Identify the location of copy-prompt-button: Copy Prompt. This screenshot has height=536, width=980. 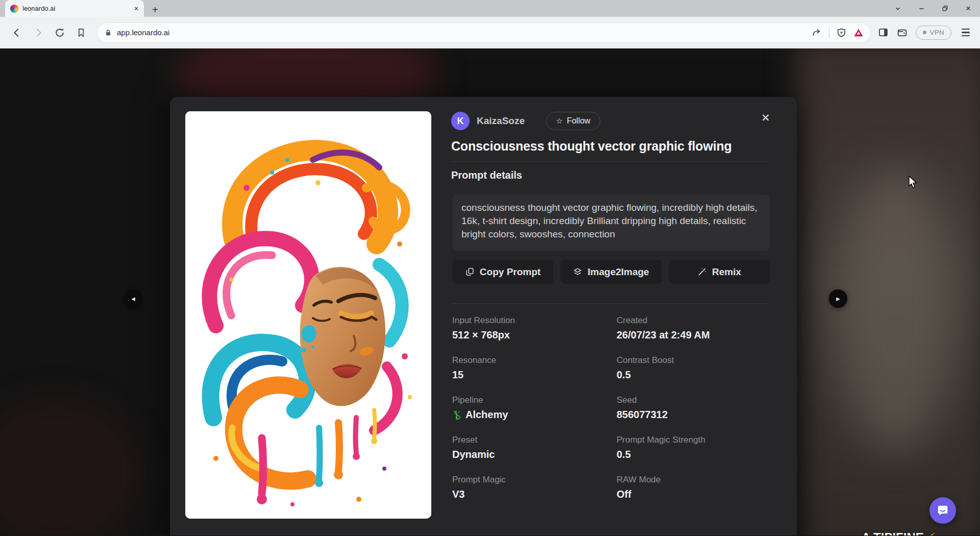
(503, 272).